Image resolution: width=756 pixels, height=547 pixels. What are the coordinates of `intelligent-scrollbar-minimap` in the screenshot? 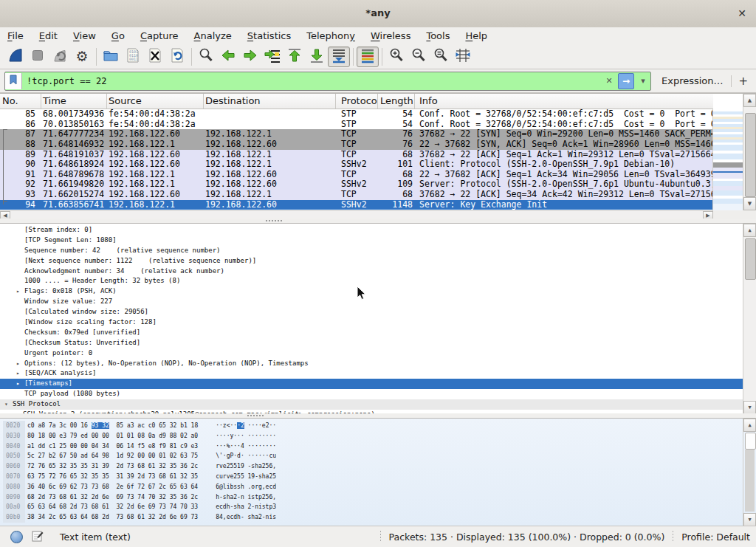 It's located at (728, 159).